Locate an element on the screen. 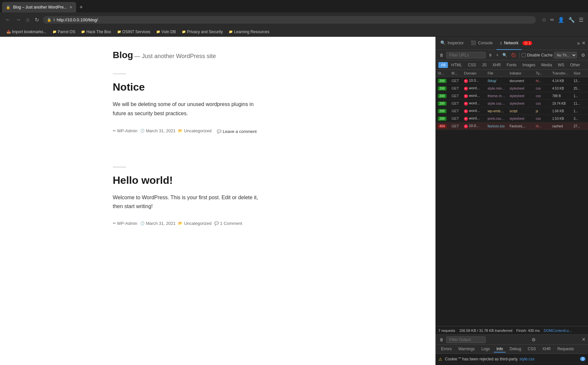  network-row-4: 200 GET ✏word... style.css?ver=1.2 style… is located at coordinates (512, 104).